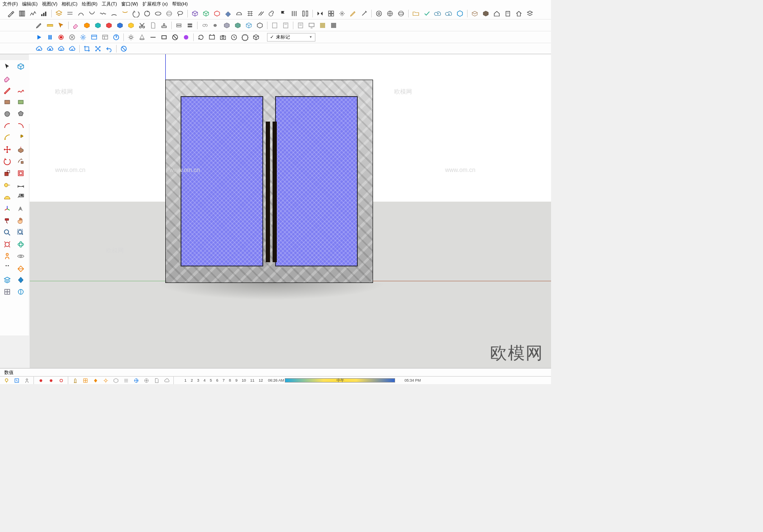 This screenshot has height=532, width=763. Describe the element at coordinates (21, 102) in the screenshot. I see `rect2-tool-icon` at that location.